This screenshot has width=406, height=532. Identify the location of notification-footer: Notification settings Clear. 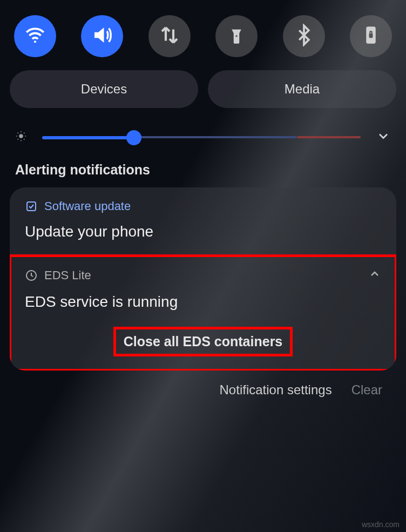
(203, 384).